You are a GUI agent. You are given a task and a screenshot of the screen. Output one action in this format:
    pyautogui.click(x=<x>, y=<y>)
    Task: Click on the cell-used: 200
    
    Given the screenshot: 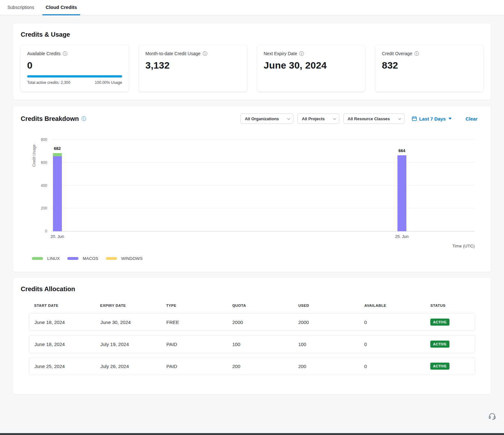 What is the action you would take?
    pyautogui.click(x=326, y=366)
    